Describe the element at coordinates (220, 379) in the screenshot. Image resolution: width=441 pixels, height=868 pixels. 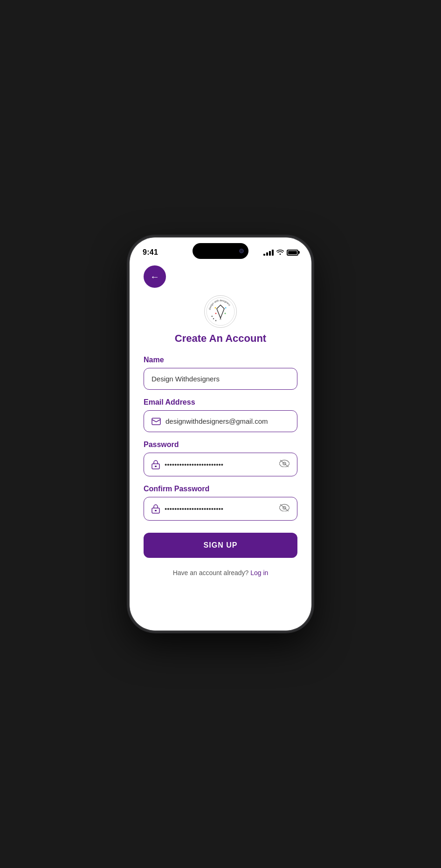
I see `name-input` at that location.